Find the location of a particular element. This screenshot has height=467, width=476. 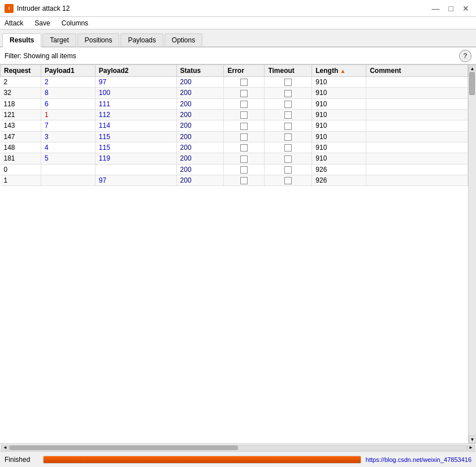

vscroll-thumb is located at coordinates (472, 84).